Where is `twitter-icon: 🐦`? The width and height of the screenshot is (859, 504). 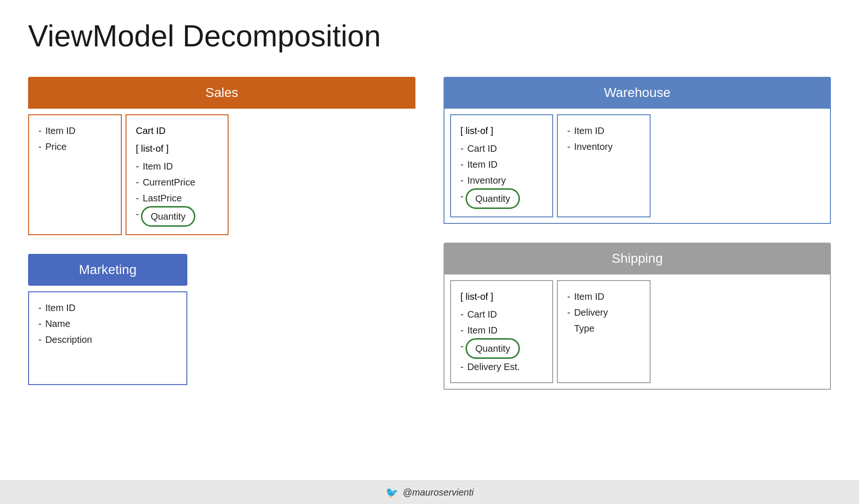
twitter-icon: 🐦 is located at coordinates (392, 493).